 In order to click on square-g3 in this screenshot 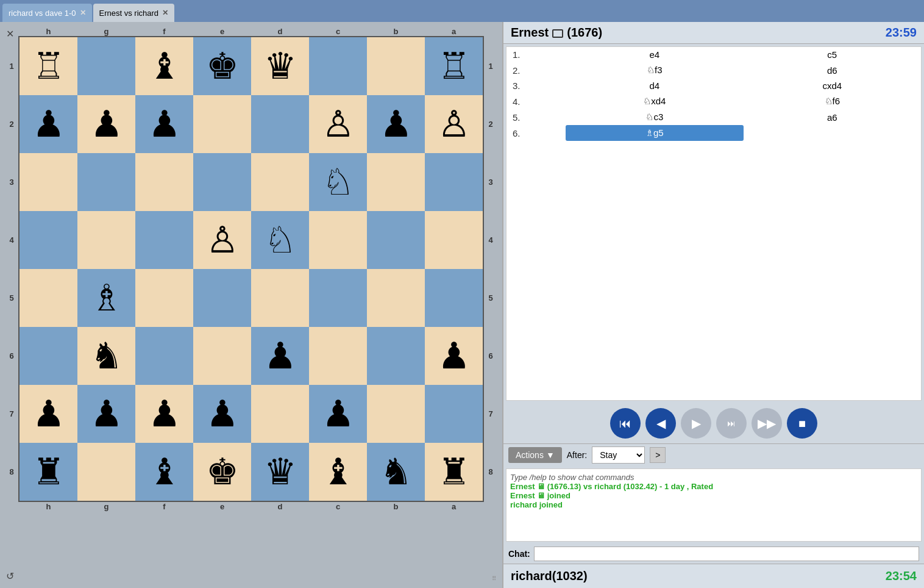, I will do `click(106, 182)`.